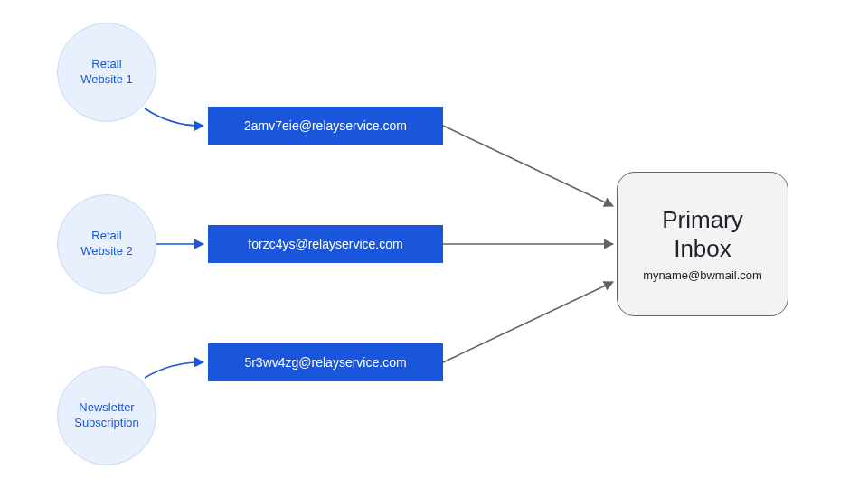 The width and height of the screenshot is (868, 488). I want to click on relay-email: forzc4ys@relayservice.com, so click(326, 244).